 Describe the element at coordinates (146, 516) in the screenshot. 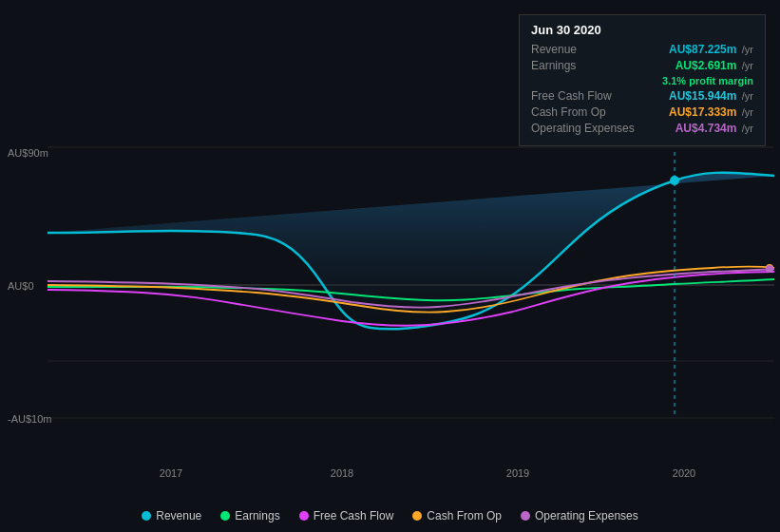

I see `legend-revenue-dot` at that location.